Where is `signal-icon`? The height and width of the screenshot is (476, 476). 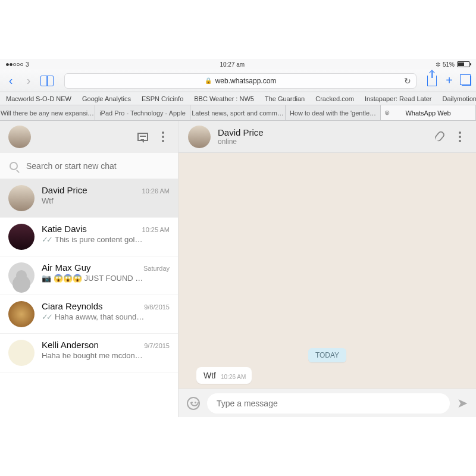
signal-icon is located at coordinates (14, 64).